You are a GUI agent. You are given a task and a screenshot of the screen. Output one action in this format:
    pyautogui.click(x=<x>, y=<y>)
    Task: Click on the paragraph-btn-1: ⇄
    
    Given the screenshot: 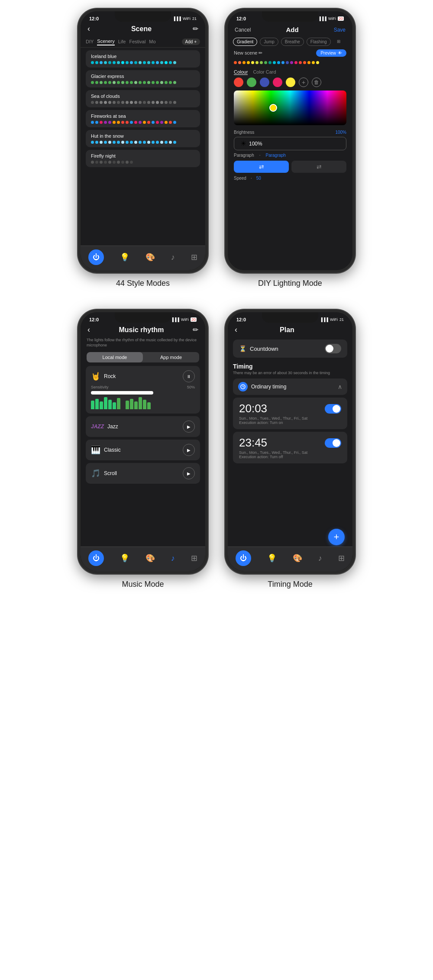 What is the action you would take?
    pyautogui.click(x=262, y=167)
    